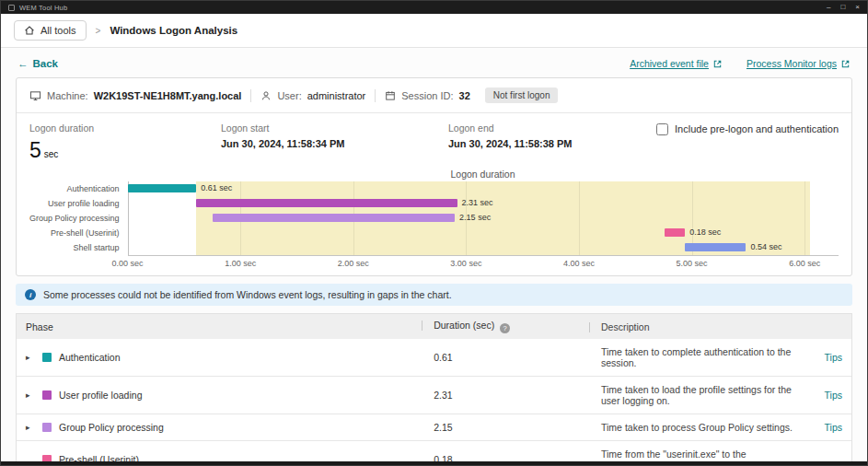  What do you see at coordinates (663, 129) in the screenshot?
I see `include-pre-logon-checkbox` at bounding box center [663, 129].